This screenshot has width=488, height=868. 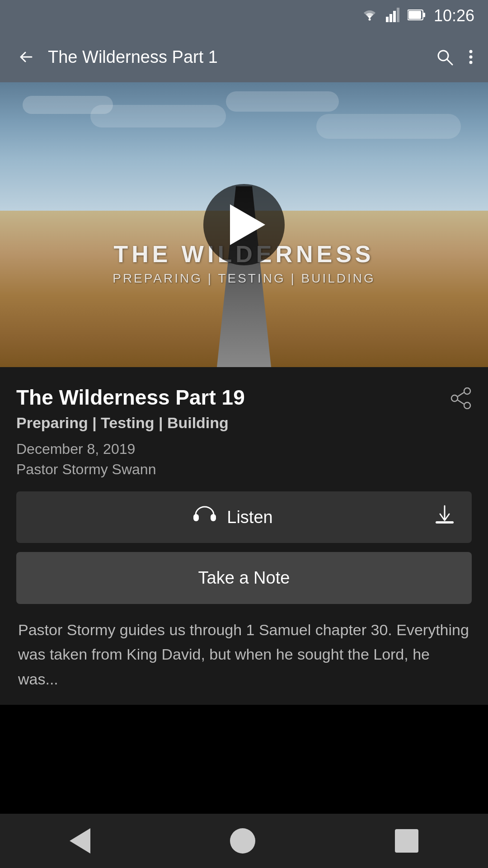 What do you see at coordinates (244, 517) in the screenshot?
I see `listen-button: Listen` at bounding box center [244, 517].